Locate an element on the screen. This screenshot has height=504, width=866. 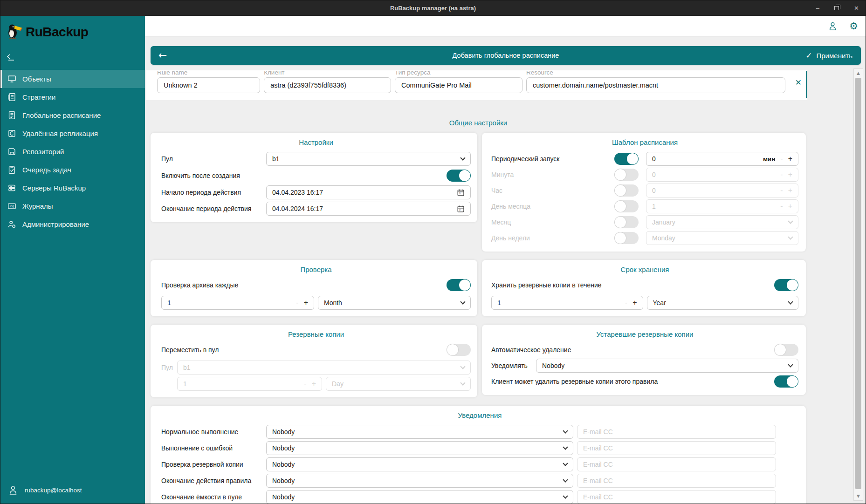
hour-spinner: 0 - + is located at coordinates (722, 191).